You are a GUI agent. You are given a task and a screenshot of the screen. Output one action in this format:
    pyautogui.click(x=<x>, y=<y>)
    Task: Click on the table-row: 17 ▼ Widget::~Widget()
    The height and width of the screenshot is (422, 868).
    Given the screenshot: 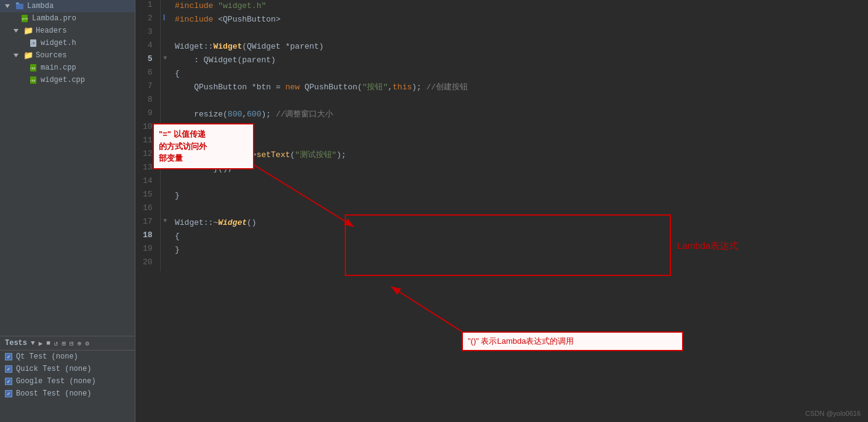 What is the action you would take?
    pyautogui.click(x=502, y=224)
    